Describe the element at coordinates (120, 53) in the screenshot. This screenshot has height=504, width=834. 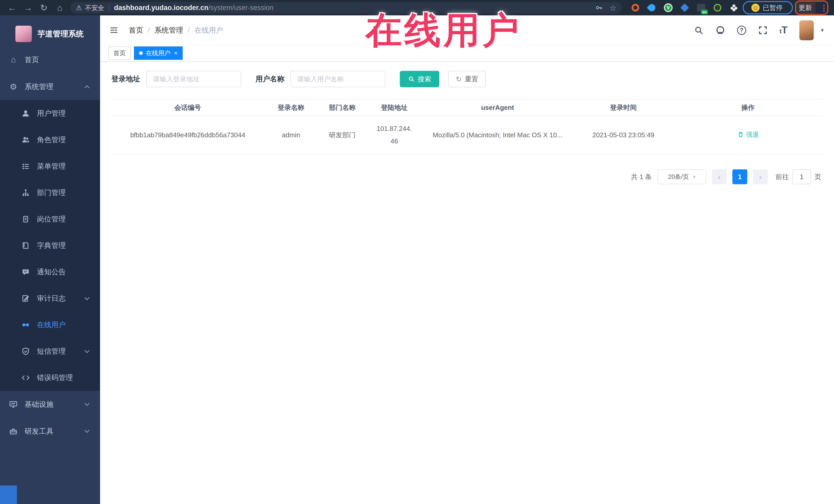
I see `tag-home: 首页` at that location.